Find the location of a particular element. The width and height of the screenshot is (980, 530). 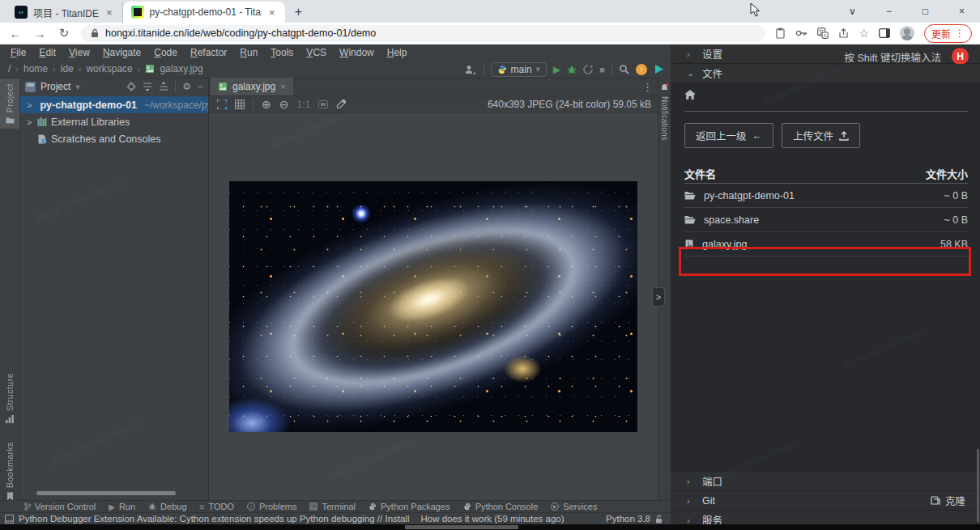

bookmark-star-icon: ☆ is located at coordinates (863, 33).